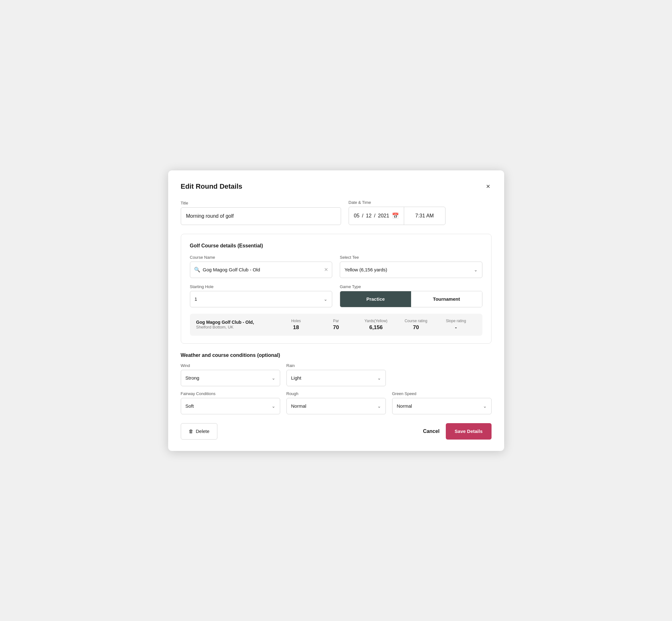  I want to click on yards-value: 6,156, so click(376, 327).